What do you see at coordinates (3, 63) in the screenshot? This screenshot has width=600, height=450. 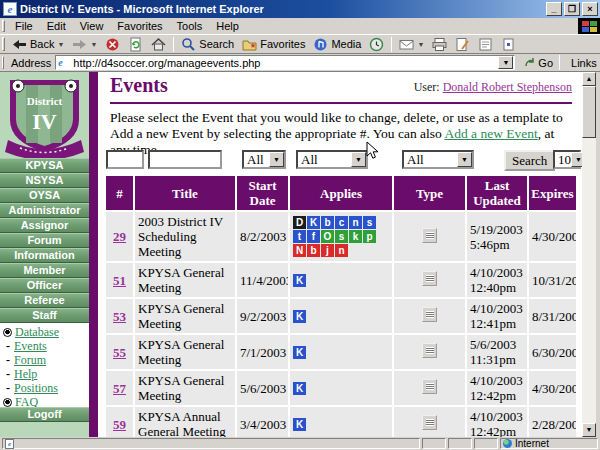 I see `toolbar-grip` at bounding box center [3, 63].